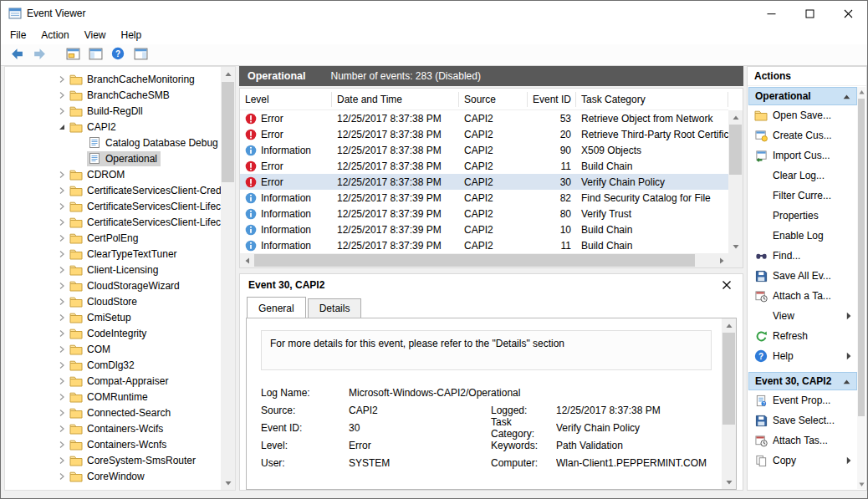 Image resolution: width=868 pixels, height=499 pixels. Describe the element at coordinates (396, 99) in the screenshot. I see `column-header-date-and-time: Date and Time` at that location.